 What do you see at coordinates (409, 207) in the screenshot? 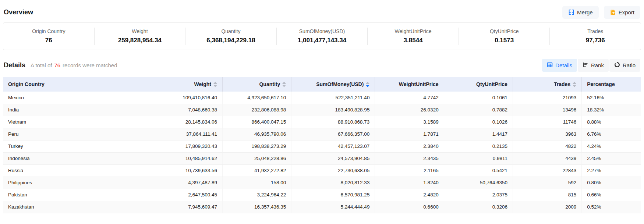
I see `cell-weight-unit-price: 0.6600` at bounding box center [409, 207].